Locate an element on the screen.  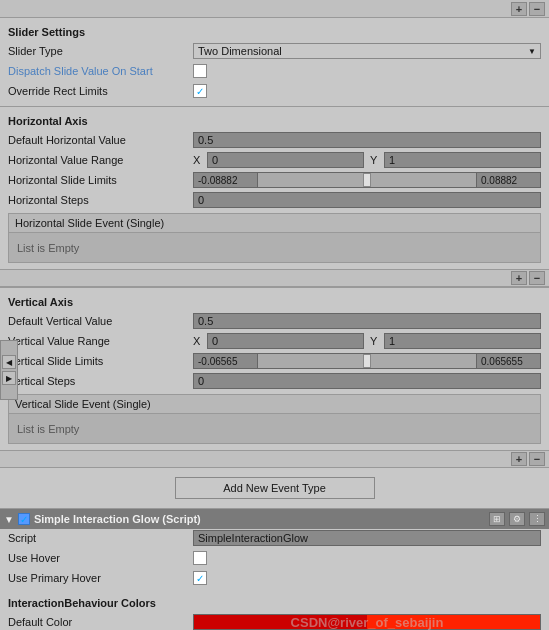
h-value-range-label: Horizontal Value Range is located at coordinates (100, 160).